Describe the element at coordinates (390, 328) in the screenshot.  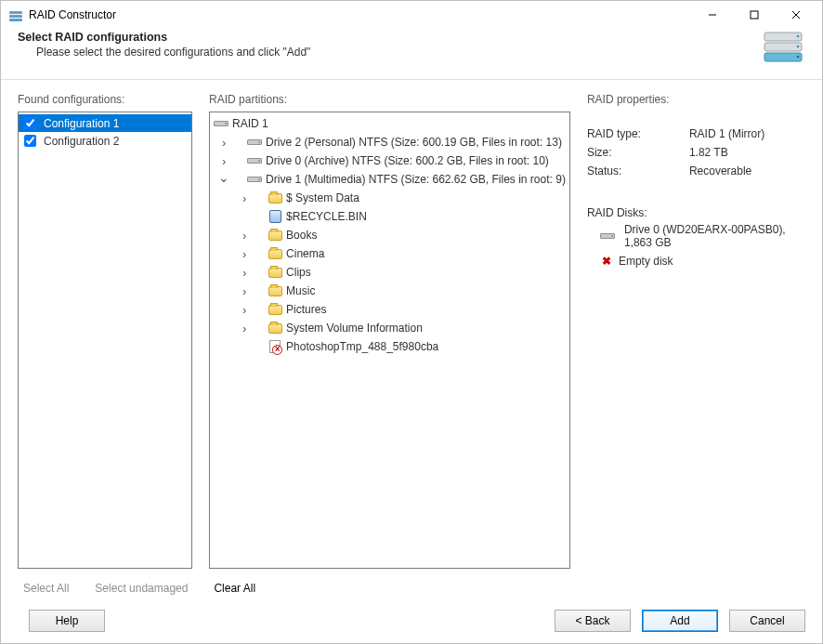
I see `tree-folder: System Volume Information` at that location.